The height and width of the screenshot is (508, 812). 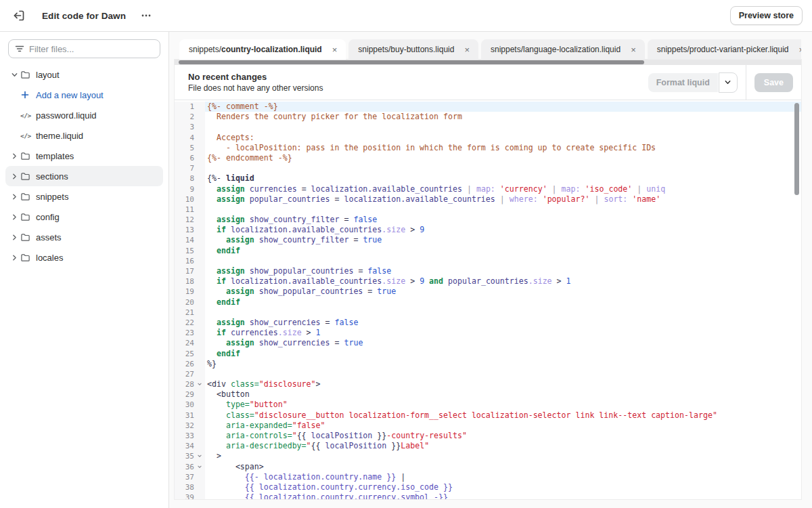 What do you see at coordinates (503, 467) in the screenshot?
I see `code-line-content: <span>` at bounding box center [503, 467].